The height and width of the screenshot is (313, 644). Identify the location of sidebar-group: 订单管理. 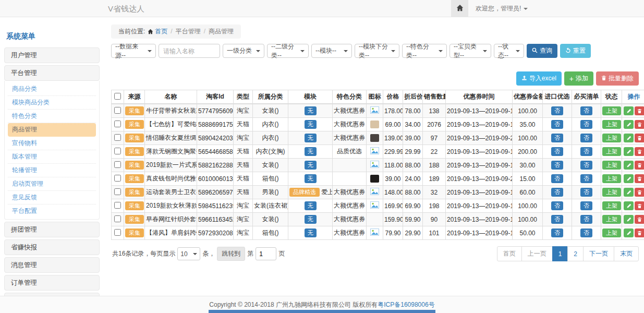
(52, 283).